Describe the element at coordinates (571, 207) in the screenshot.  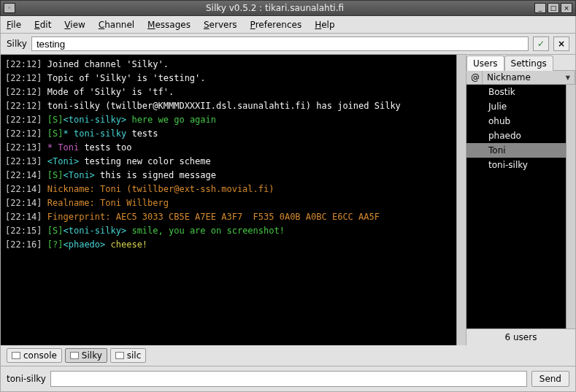
I see `userlist-scrollbar` at that location.